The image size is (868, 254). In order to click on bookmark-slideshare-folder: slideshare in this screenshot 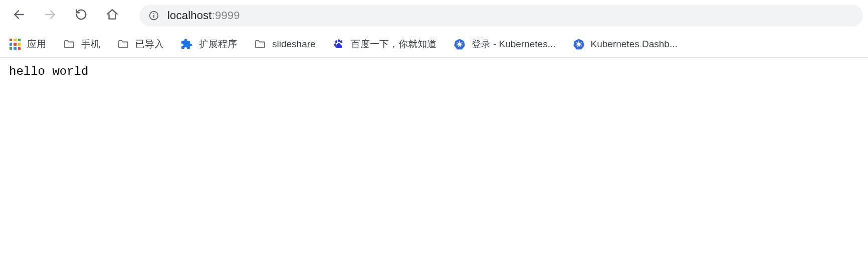, I will do `click(285, 44)`.